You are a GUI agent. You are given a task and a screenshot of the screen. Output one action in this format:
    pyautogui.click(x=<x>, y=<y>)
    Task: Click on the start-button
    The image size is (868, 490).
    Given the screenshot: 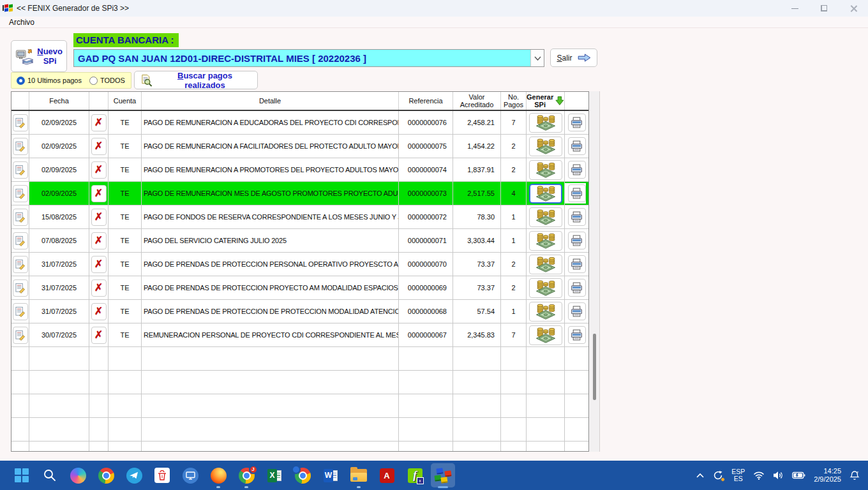 What is the action you would take?
    pyautogui.click(x=22, y=475)
    